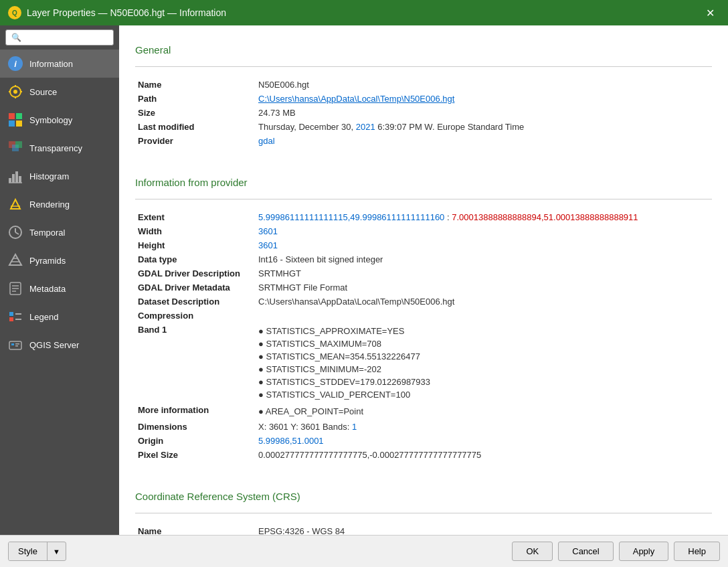  What do you see at coordinates (424, 411) in the screenshot?
I see `table-row: More information AREA_OR_POINT=Point` at bounding box center [424, 411].